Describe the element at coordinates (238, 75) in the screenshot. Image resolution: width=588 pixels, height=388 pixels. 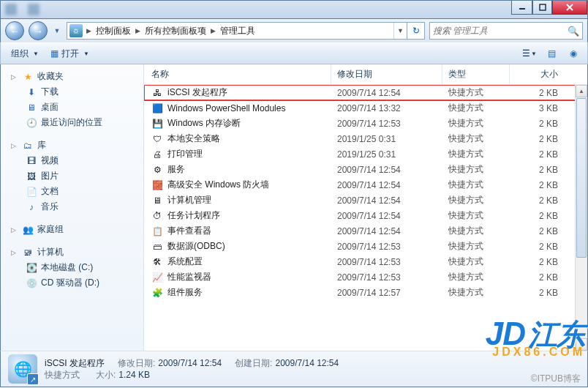
I see `column-name: 名称` at that location.